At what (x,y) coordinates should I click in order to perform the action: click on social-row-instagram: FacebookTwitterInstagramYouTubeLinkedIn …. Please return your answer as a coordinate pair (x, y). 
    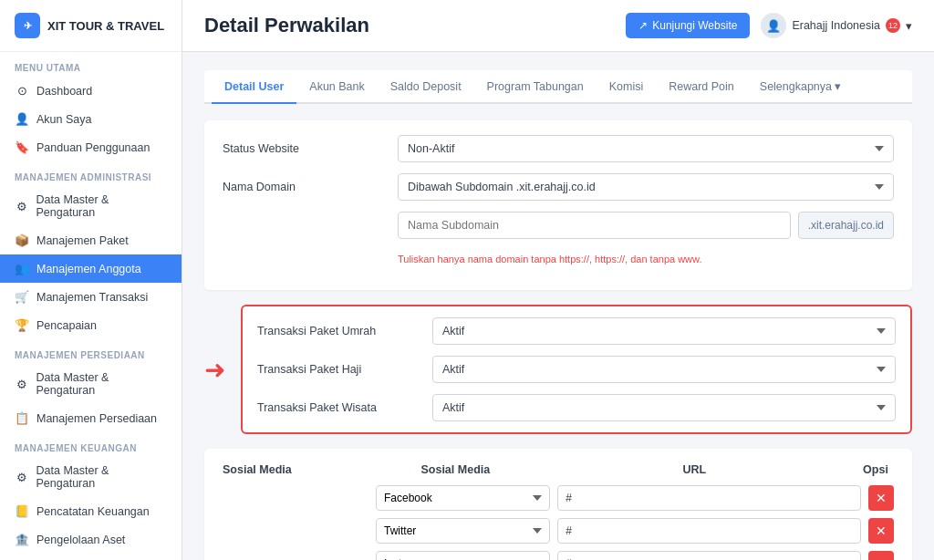
    Looking at the image, I should click on (558, 555).